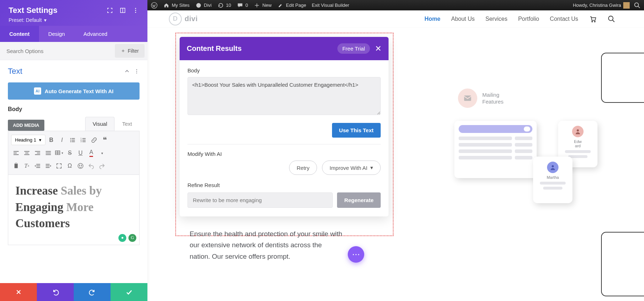 The image size is (644, 301). What do you see at coordinates (127, 124) in the screenshot?
I see `editor-tab-text: Text` at bounding box center [127, 124].